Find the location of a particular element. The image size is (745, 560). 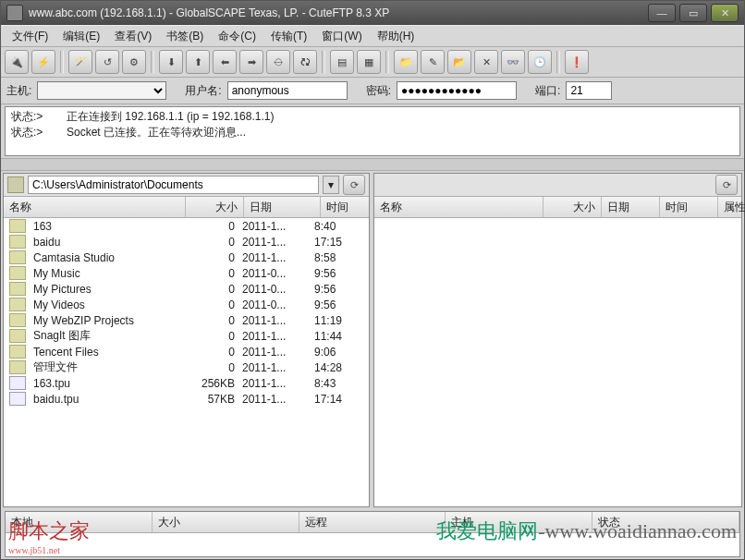

open-icon: 📂 is located at coordinates (459, 62).